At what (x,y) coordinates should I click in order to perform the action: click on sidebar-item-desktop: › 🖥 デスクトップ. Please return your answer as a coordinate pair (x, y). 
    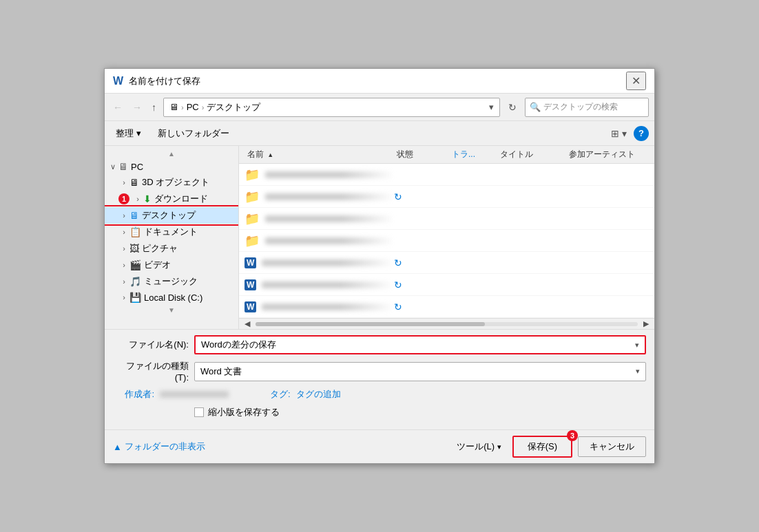
    Looking at the image, I should click on (171, 215).